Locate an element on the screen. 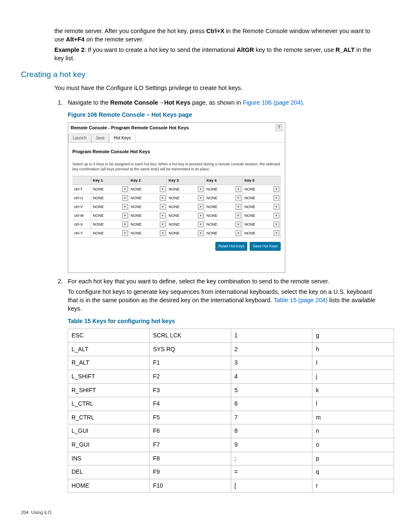 The height and width of the screenshot is (532, 399). keys-cell: L_SHIFT is located at coordinates (109, 377).